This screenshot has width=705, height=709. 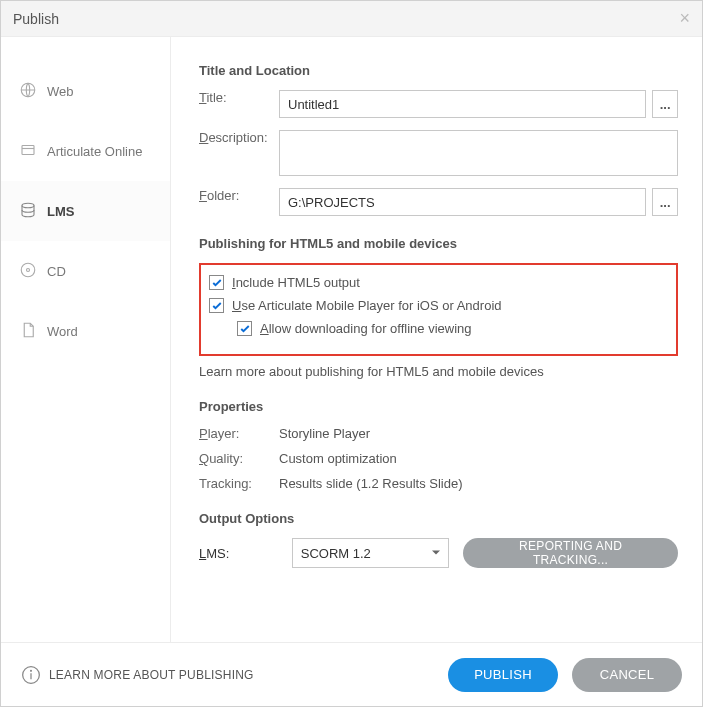 I want to click on description-input, so click(x=478, y=153).